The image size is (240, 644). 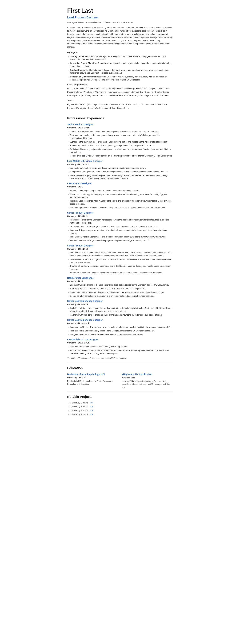 What do you see at coordinates (120, 38) in the screenshot?
I see `summary-text: Visionary Lead Product Designer with 10+…` at bounding box center [120, 38].